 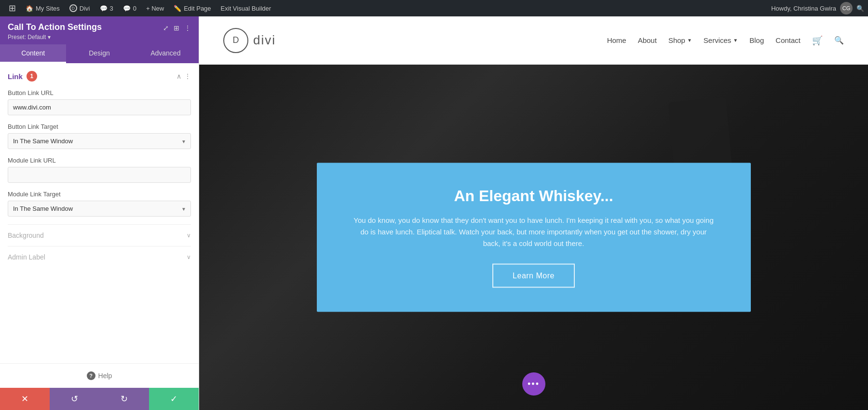 What do you see at coordinates (99, 54) in the screenshot?
I see `panel-tabs: Content Design Advanced` at bounding box center [99, 54].